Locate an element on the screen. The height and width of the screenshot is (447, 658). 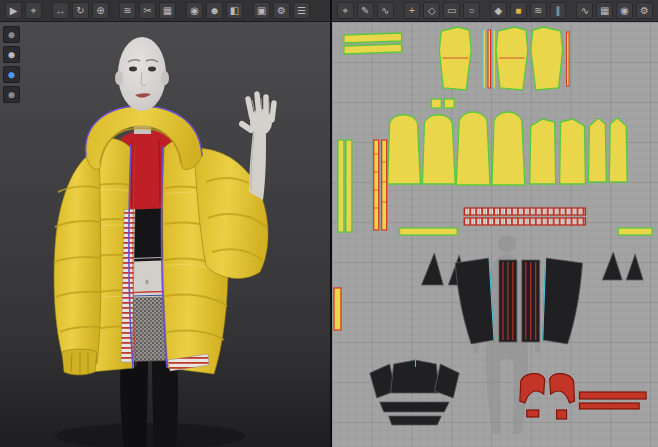
circle-tool-icon: ○ is located at coordinates (472, 10).